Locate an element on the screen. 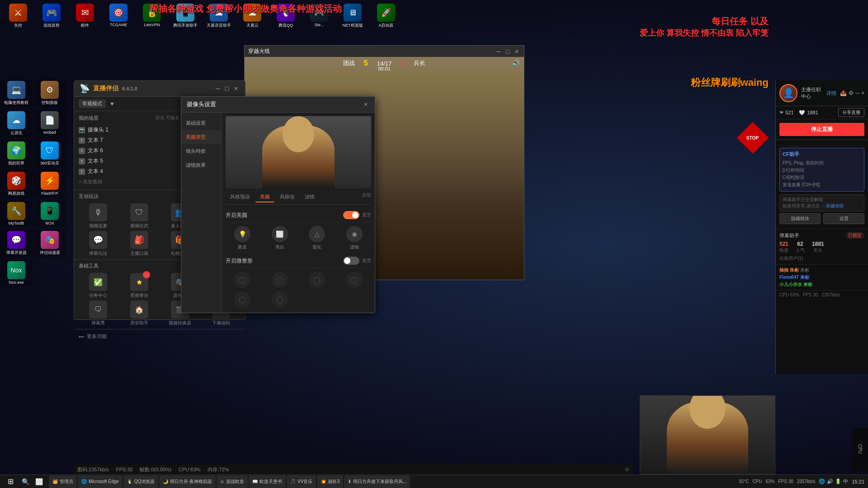 This screenshot has height=488, width=868. icon-360: 🛡 360安动关 is located at coordinates (50, 154).